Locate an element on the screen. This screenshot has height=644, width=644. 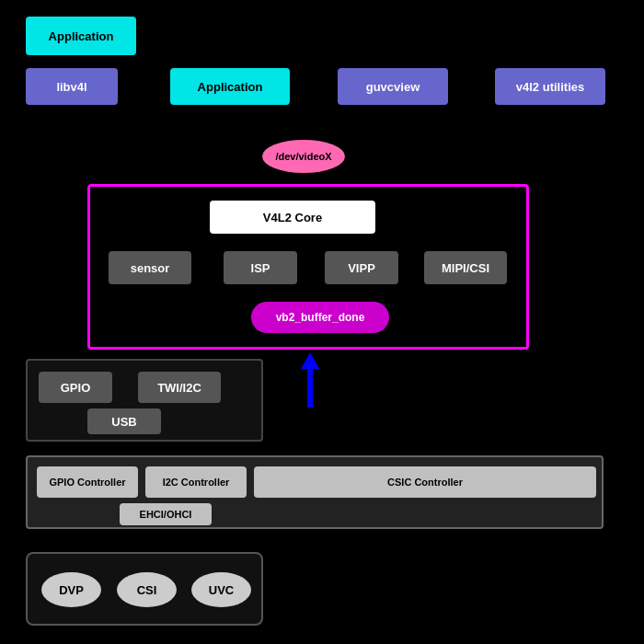
twi-i2c-box: TWI/I2C is located at coordinates (179, 387).